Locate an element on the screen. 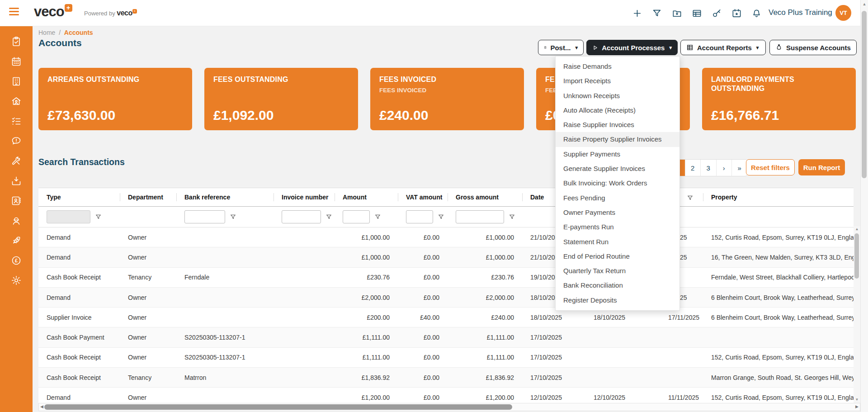  suspense-accounts-button: Suspense Accounts is located at coordinates (813, 47).